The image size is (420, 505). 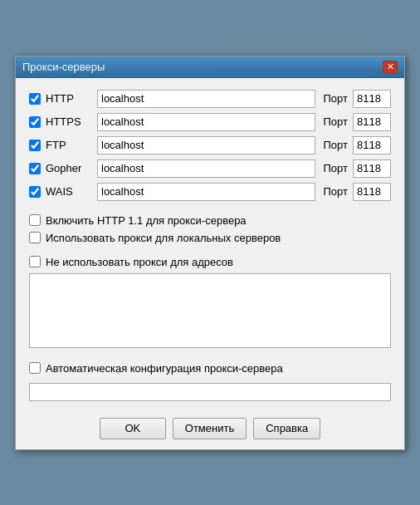 What do you see at coordinates (206, 122) in the screenshot?
I see `proxy-host-input-https` at bounding box center [206, 122].